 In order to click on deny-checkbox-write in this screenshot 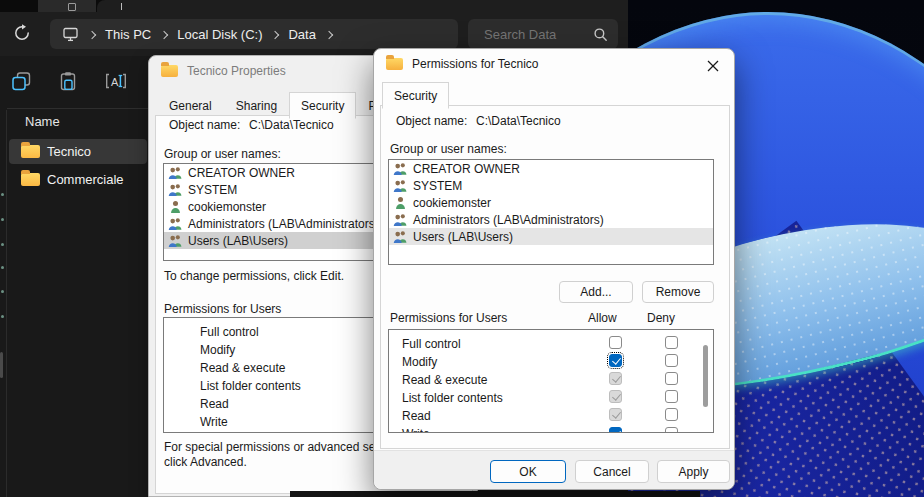, I will do `click(672, 430)`.